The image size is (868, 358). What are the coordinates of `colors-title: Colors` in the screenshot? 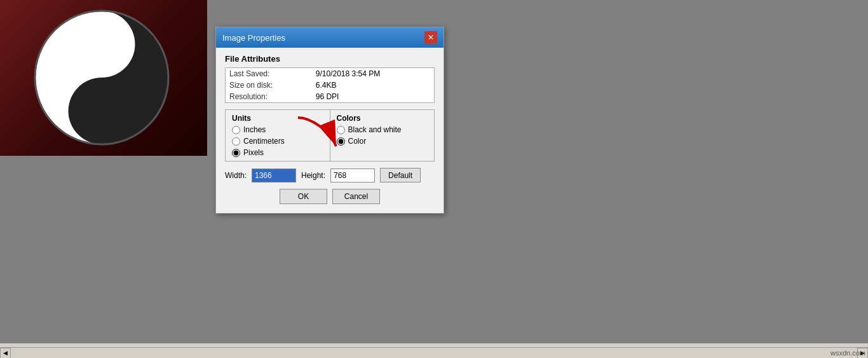 It's located at (383, 118).